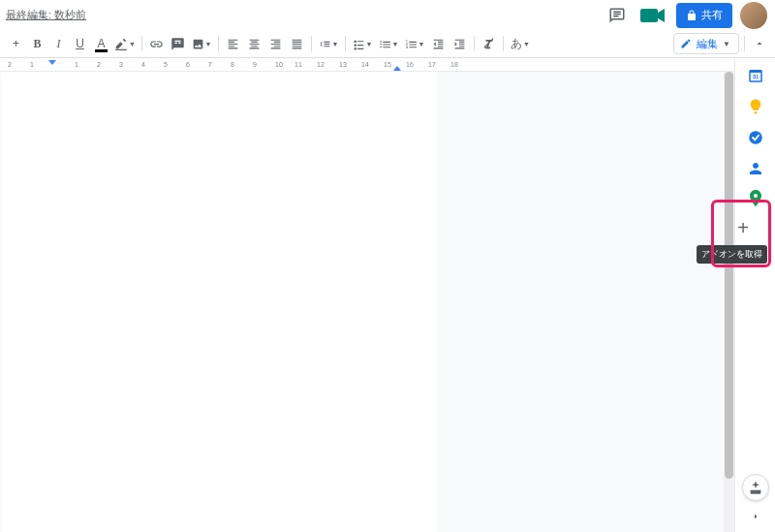 This screenshot has height=532, width=775. I want to click on ruler-number: 17, so click(432, 64).